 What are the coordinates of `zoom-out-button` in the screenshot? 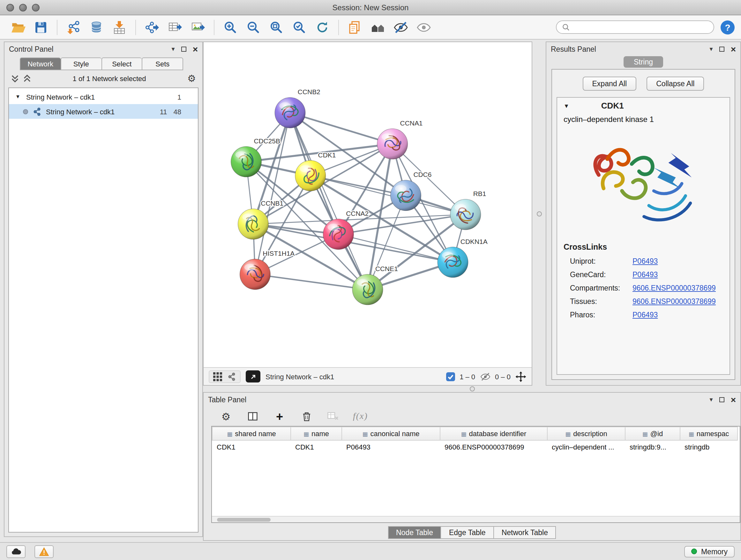 It's located at (253, 27).